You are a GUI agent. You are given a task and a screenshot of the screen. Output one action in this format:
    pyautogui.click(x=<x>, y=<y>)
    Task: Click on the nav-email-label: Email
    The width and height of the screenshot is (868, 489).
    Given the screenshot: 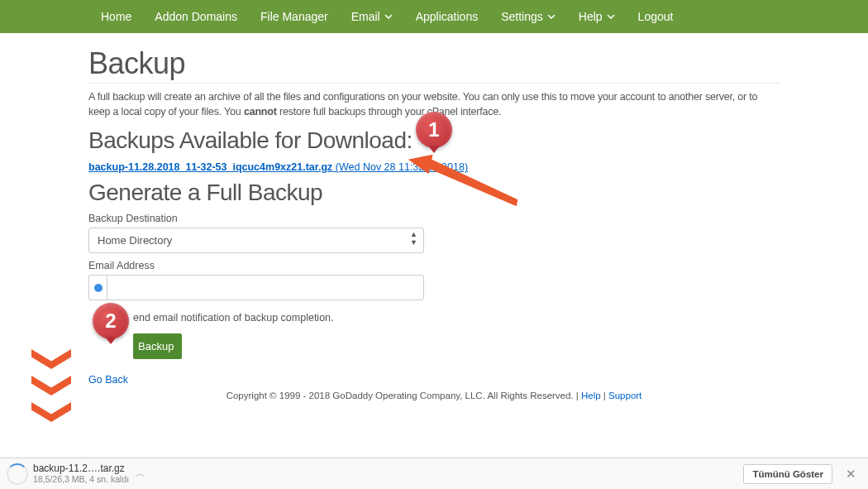 What is the action you would take?
    pyautogui.click(x=365, y=17)
    